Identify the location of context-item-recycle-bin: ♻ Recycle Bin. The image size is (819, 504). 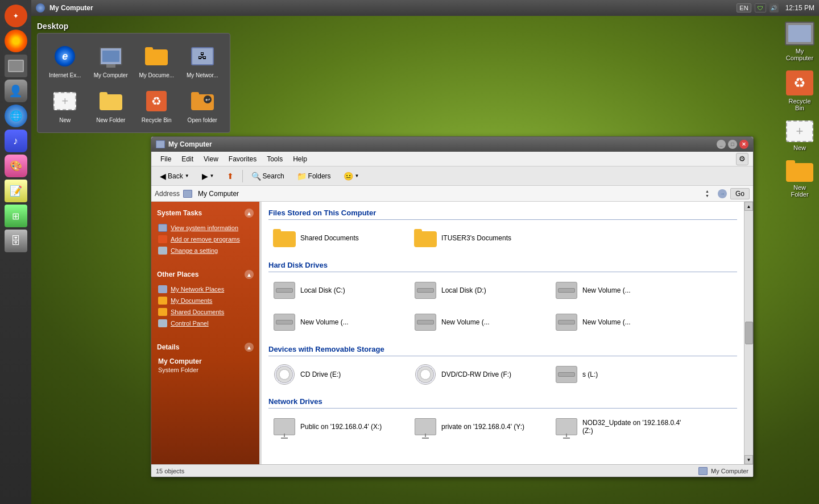
(157, 106).